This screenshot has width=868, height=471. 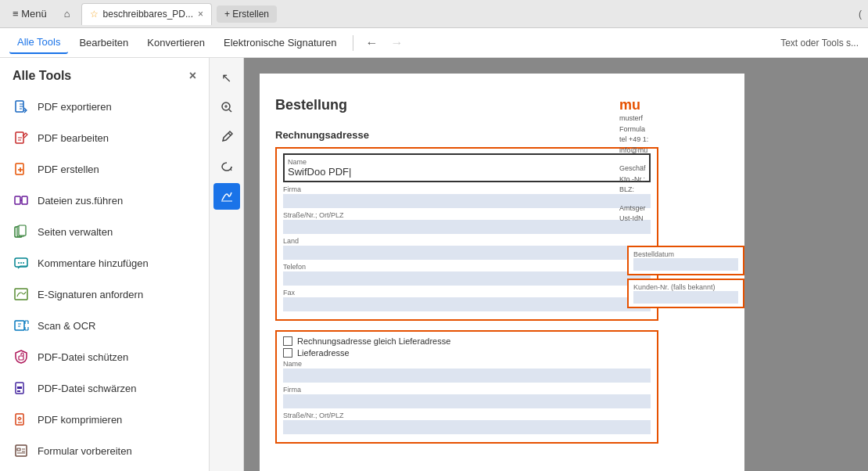 I want to click on export-icon, so click(x=21, y=106).